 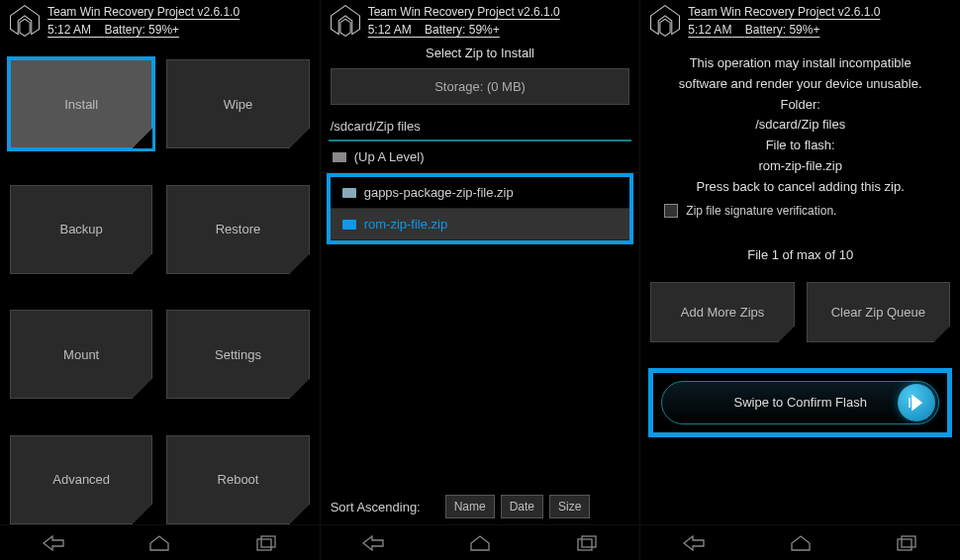 What do you see at coordinates (481, 127) in the screenshot?
I see `current-path: /sdcard/Zip files` at bounding box center [481, 127].